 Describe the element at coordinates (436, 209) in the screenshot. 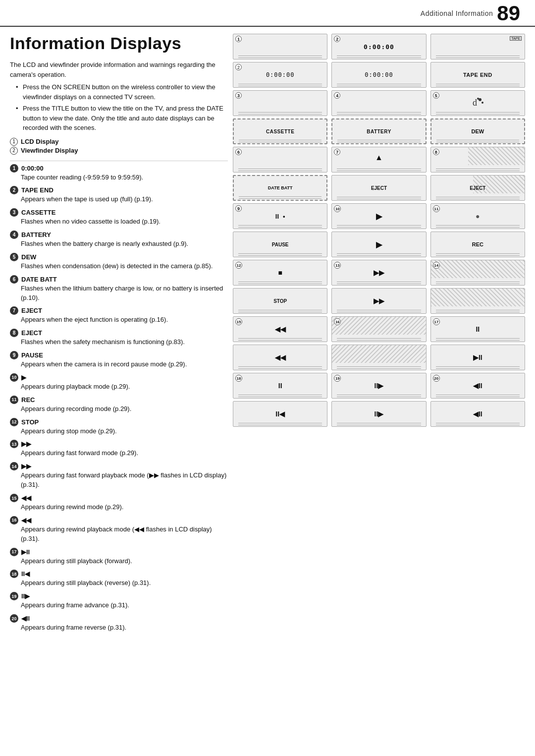

I see `cell-badge-11: 11` at that location.